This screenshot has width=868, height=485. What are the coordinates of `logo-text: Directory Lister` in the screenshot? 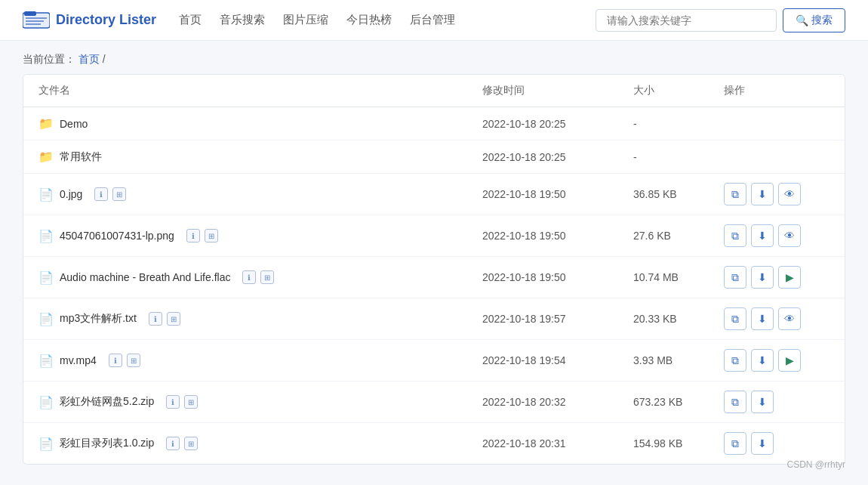 It's located at (106, 20).